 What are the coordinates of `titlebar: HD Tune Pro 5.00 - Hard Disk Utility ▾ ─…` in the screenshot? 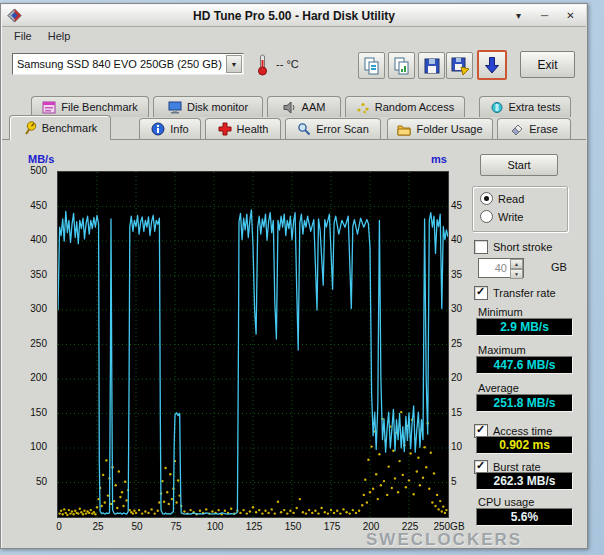 It's located at (294, 16).